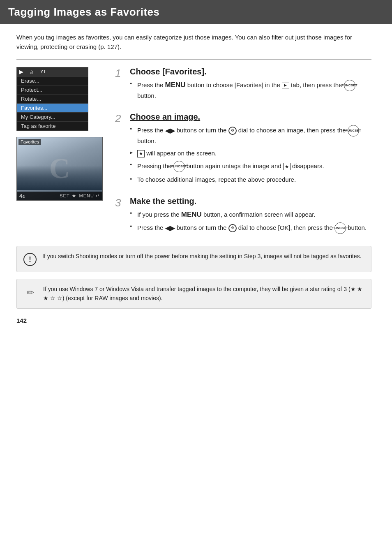 This screenshot has width=392, height=553. Describe the element at coordinates (30, 142) in the screenshot. I see `fav-label: Favorites` at that location.